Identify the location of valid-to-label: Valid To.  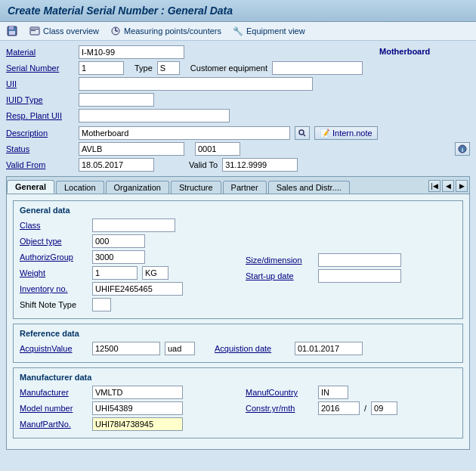
(203, 165).